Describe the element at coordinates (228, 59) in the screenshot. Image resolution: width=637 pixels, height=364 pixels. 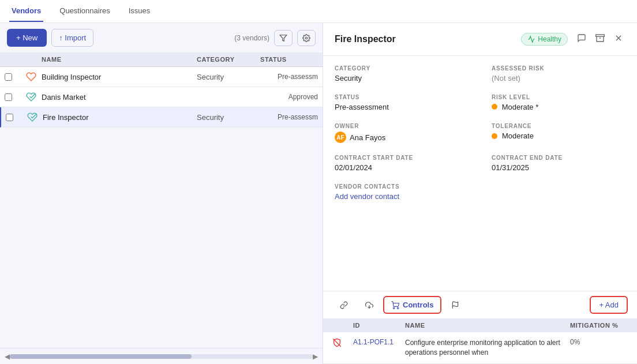
I see `category-column-header: CATEGORY` at that location.